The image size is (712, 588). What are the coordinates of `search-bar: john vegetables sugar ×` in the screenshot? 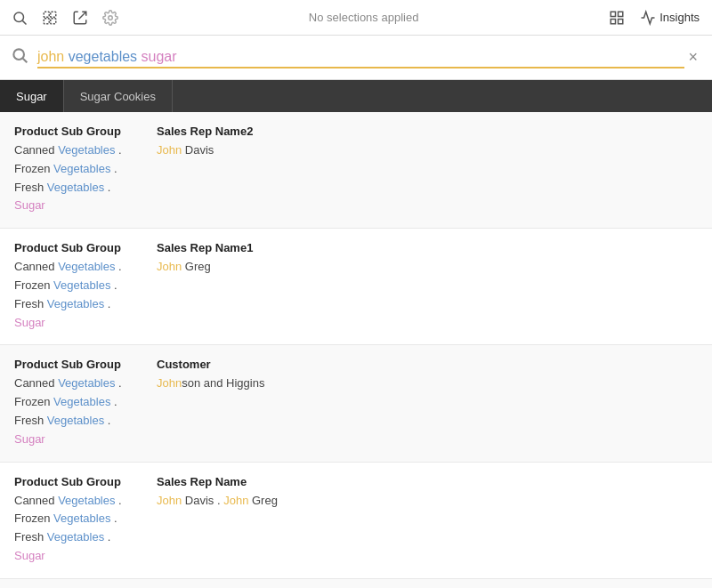 It's located at (356, 58).